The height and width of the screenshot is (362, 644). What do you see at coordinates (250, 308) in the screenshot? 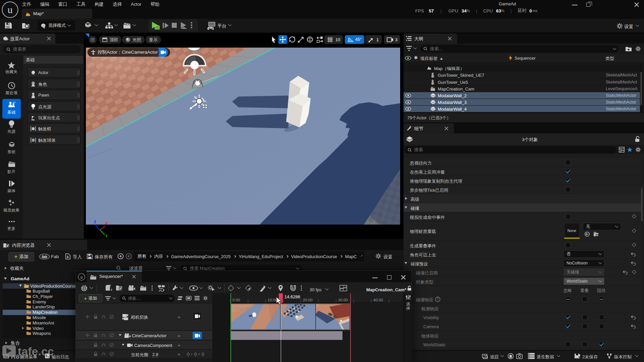
I see `svg-text: CineCameraActor` at bounding box center [250, 308].